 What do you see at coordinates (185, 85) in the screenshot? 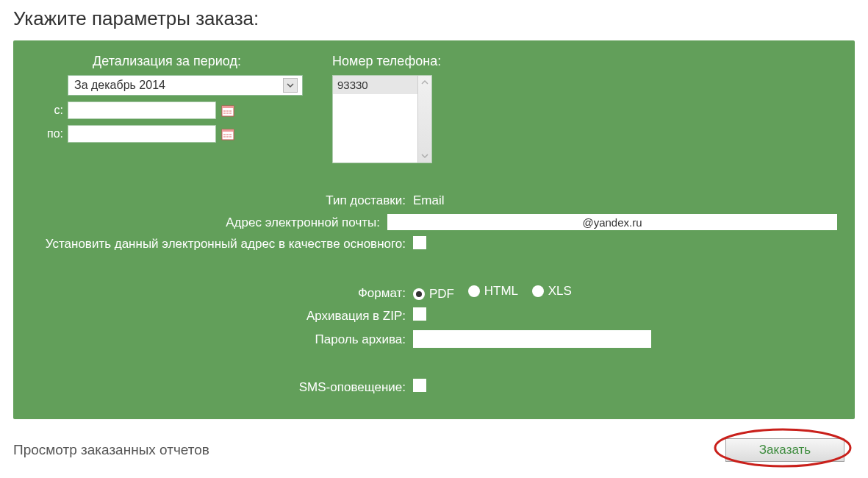
I see `period-select: За декабрь 2014` at bounding box center [185, 85].